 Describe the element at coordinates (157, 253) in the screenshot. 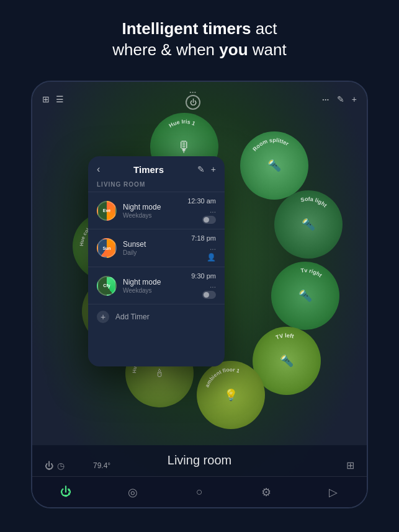

I see `timer-schedule-sunset: Daily` at that location.